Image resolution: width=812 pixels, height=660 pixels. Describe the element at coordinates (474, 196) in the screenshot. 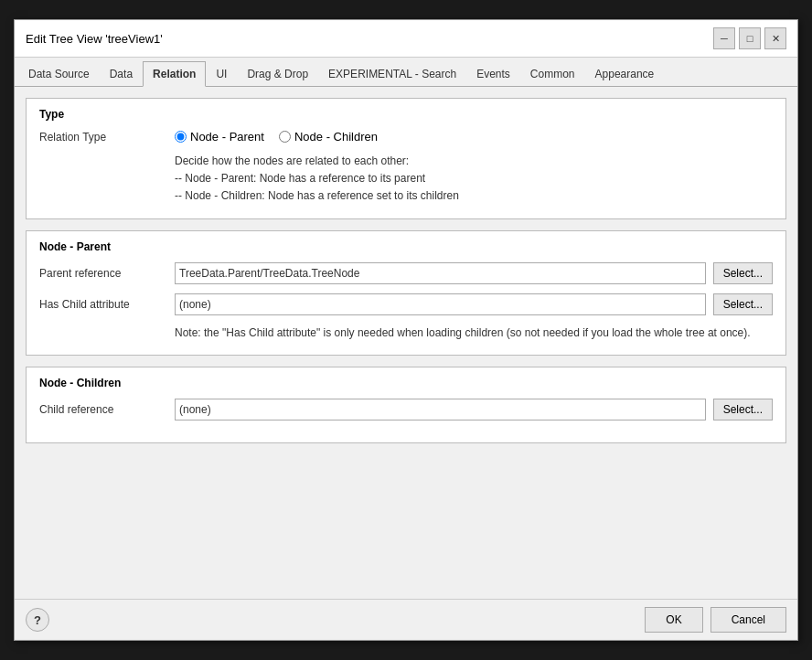

I see `description-line3: -- Node - Children: Node has a reference…` at that location.